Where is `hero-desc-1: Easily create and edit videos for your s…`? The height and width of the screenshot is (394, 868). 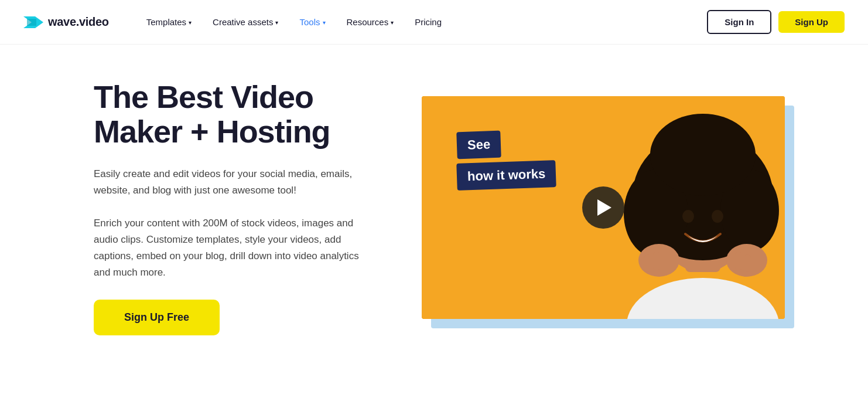 hero-desc-1: Easily create and edit videos for your s… is located at coordinates (234, 182).